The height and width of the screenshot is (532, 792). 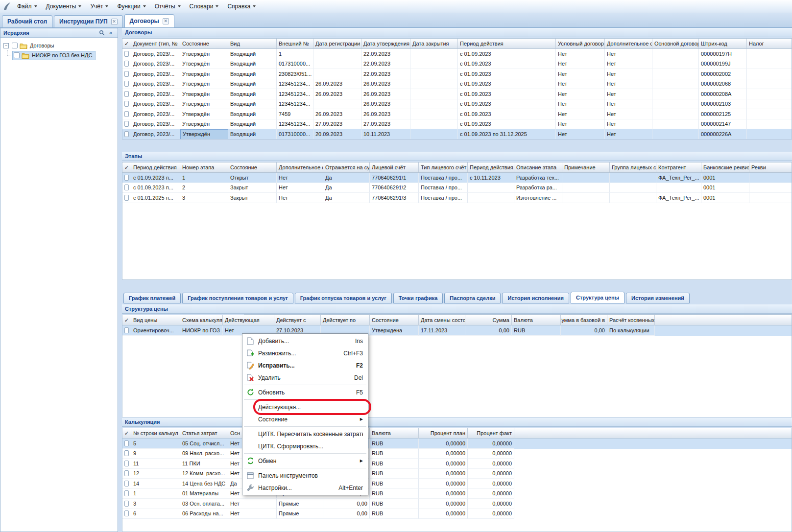 What do you see at coordinates (149, 21) in the screenshot?
I see `tab-active: Договоры✕` at bounding box center [149, 21].